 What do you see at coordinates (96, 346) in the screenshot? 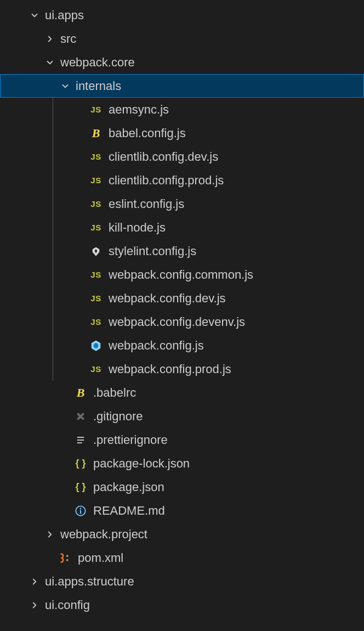
I see `webpack-file-icon` at bounding box center [96, 346].